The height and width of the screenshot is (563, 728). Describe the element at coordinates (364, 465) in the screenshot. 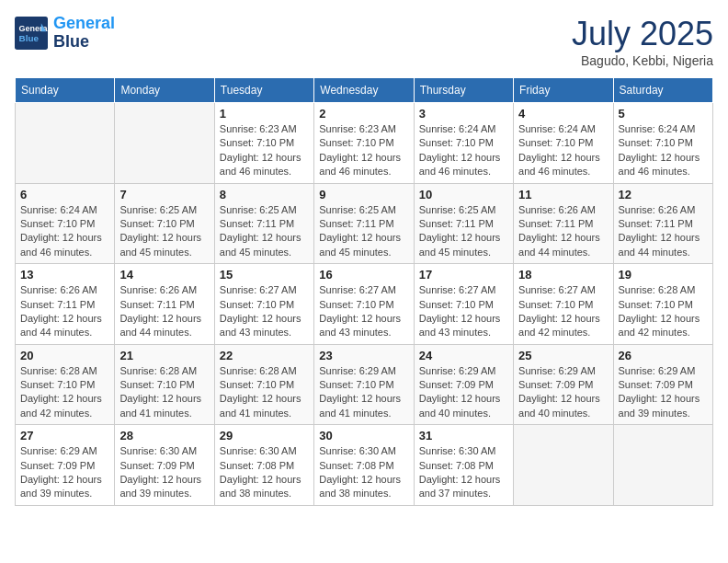

I see `calendar-week-row: 27Sunrise: 6:29 AMSunset: 7:09 PMDayligh…` at that location.